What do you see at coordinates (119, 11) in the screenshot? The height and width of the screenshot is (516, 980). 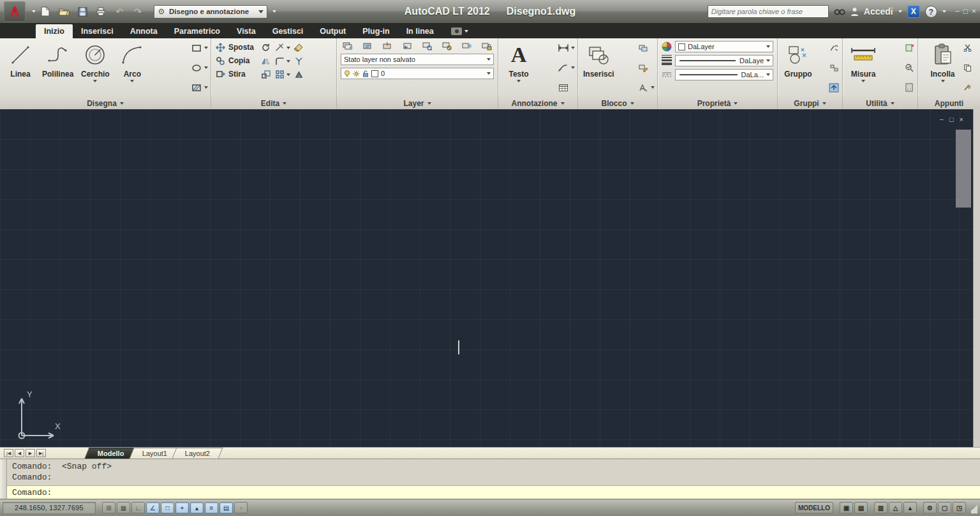 I see `undo-button: ↶` at bounding box center [119, 11].